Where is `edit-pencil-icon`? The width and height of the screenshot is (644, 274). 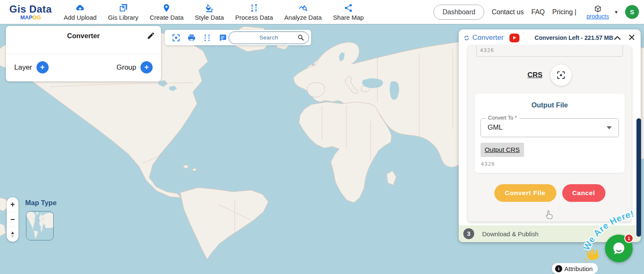 edit-pencil-icon is located at coordinates (151, 36).